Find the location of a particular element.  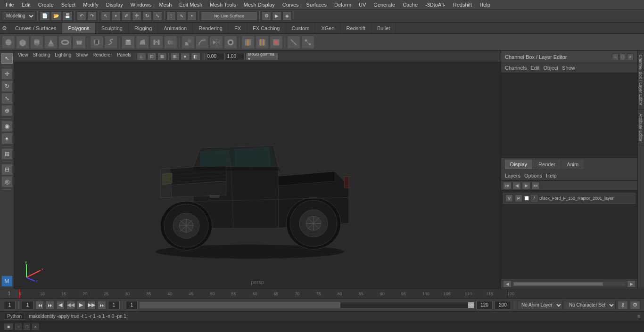

layers-menu-layers: Layers is located at coordinates (513, 176).